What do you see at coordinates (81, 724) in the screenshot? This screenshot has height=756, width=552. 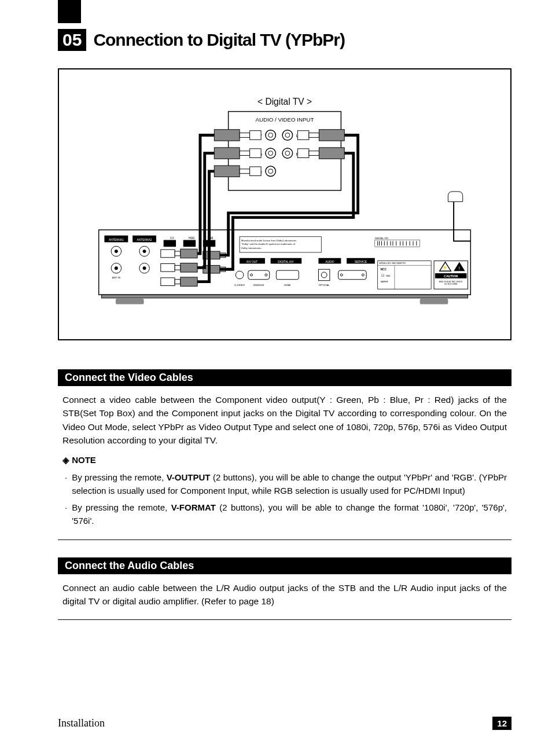 I see `footer-section-name: Installation` at bounding box center [81, 724].